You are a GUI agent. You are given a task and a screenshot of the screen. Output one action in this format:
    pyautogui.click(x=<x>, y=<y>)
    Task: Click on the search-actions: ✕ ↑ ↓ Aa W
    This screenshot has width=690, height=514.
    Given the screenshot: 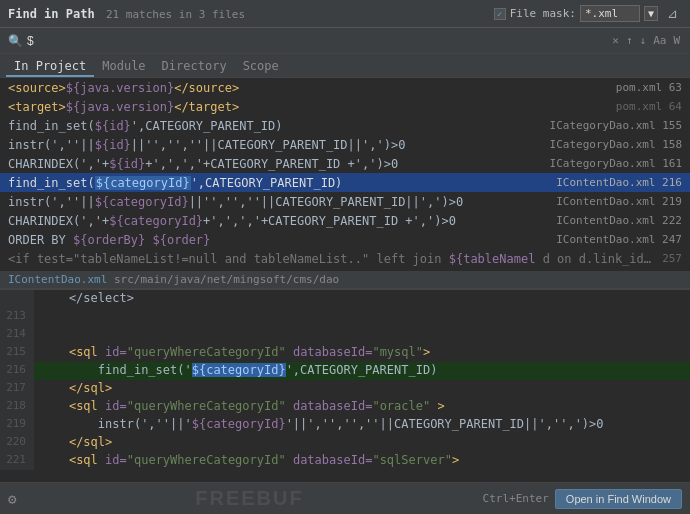 What is the action you would take?
    pyautogui.click(x=646, y=40)
    